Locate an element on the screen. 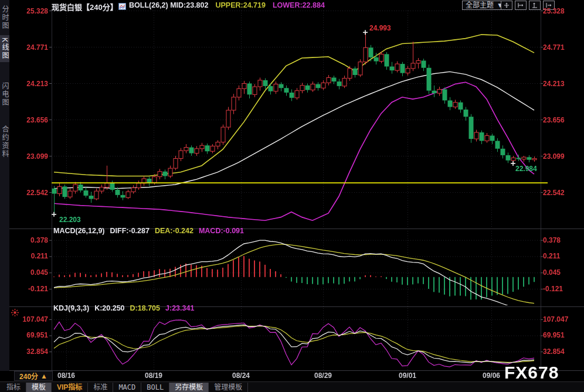 This screenshot has width=584, height=392. date-tick-label: 08/29 is located at coordinates (323, 376).